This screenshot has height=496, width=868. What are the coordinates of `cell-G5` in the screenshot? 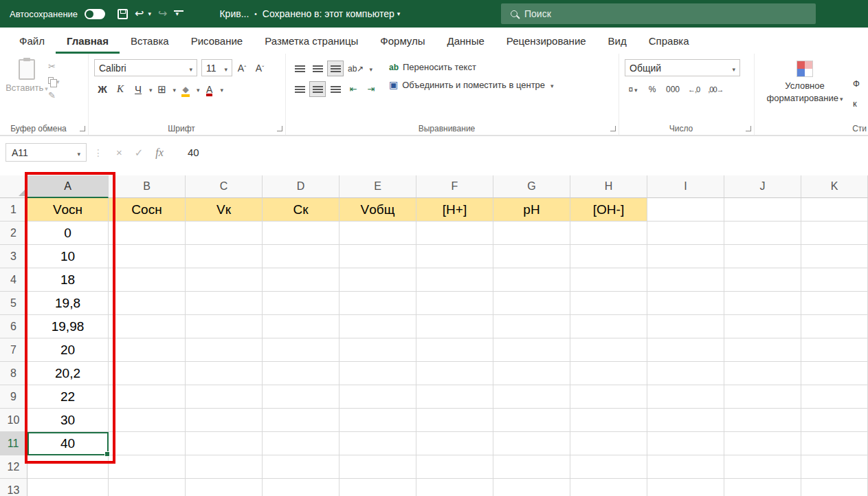 It's located at (532, 303).